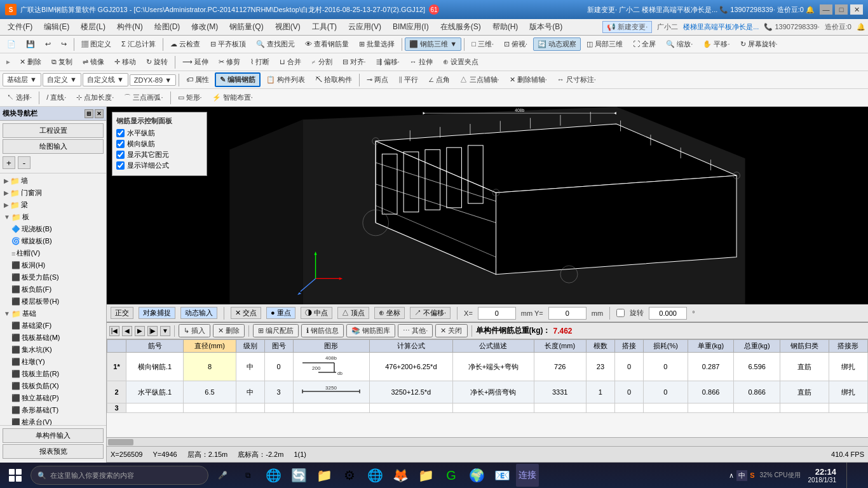 The height and width of the screenshot is (488, 868). I want to click on delete-btn: ✕ 删除, so click(229, 330).